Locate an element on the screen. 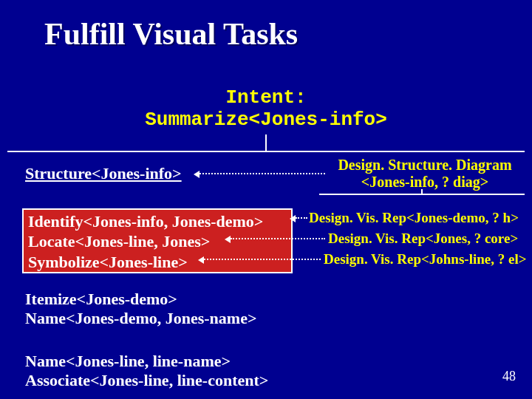 This screenshot has height=399, width=532. design-diagram-block: Design. Structure. Diagram <Jones-info, … is located at coordinates (425, 174).